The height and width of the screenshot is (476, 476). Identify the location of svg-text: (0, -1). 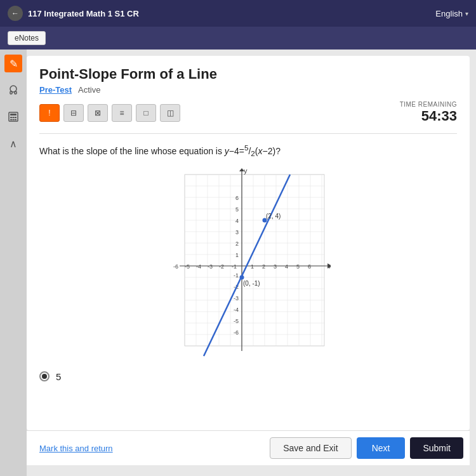
(251, 283).